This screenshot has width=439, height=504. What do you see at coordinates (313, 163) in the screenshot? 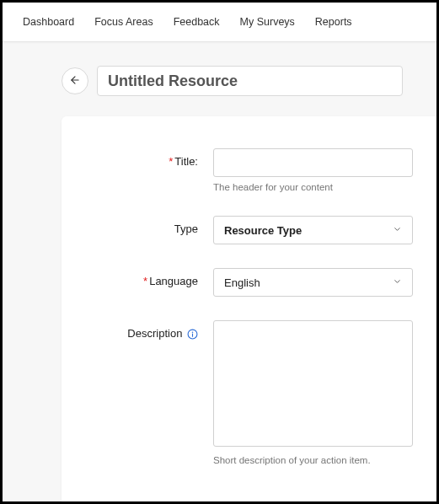
I see `title-field` at bounding box center [313, 163].